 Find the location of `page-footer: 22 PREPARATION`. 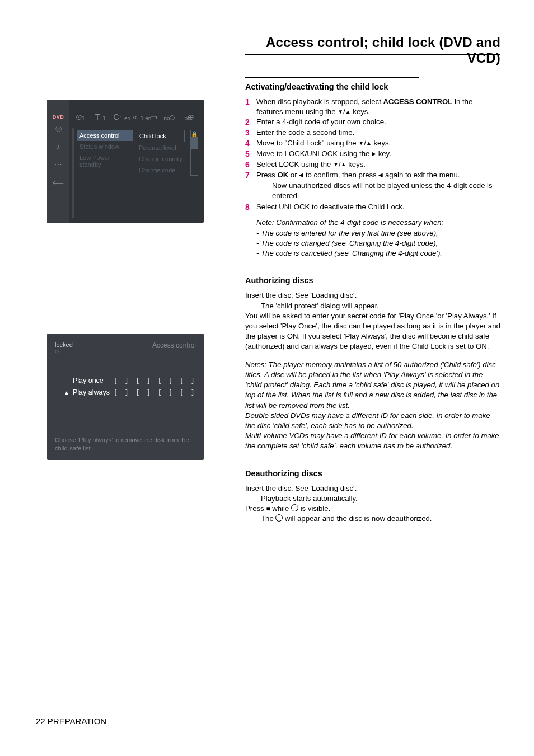

page-footer: 22 PREPARATION is located at coordinates (71, 721).